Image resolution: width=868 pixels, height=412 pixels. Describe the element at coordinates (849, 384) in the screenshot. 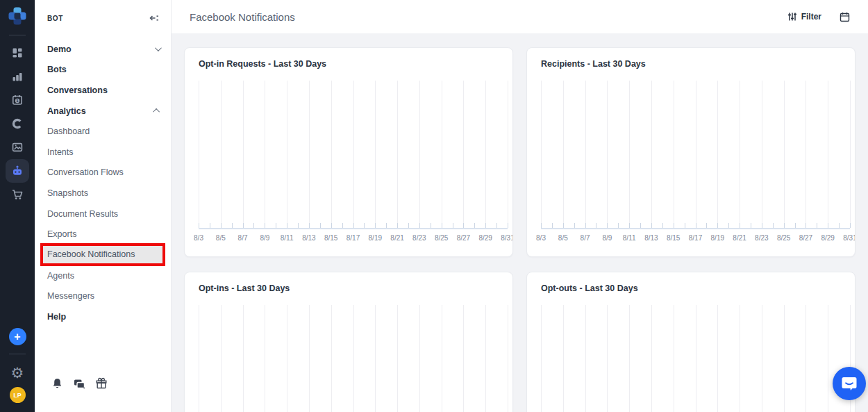

I see `chat-launcher-button` at that location.